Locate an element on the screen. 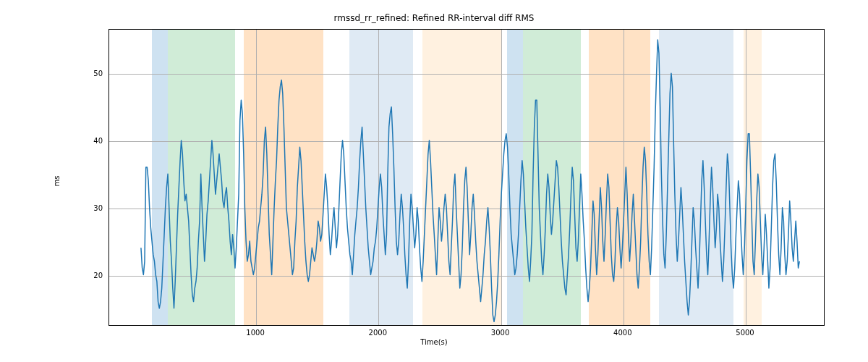  y-tick-label: 40 is located at coordinates (88, 140).